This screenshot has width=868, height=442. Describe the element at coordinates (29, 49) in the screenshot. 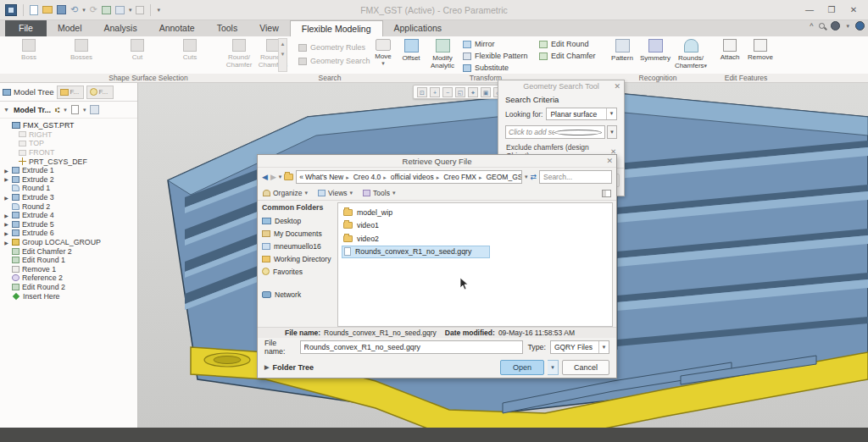

I see `boss-button: Boss` at that location.